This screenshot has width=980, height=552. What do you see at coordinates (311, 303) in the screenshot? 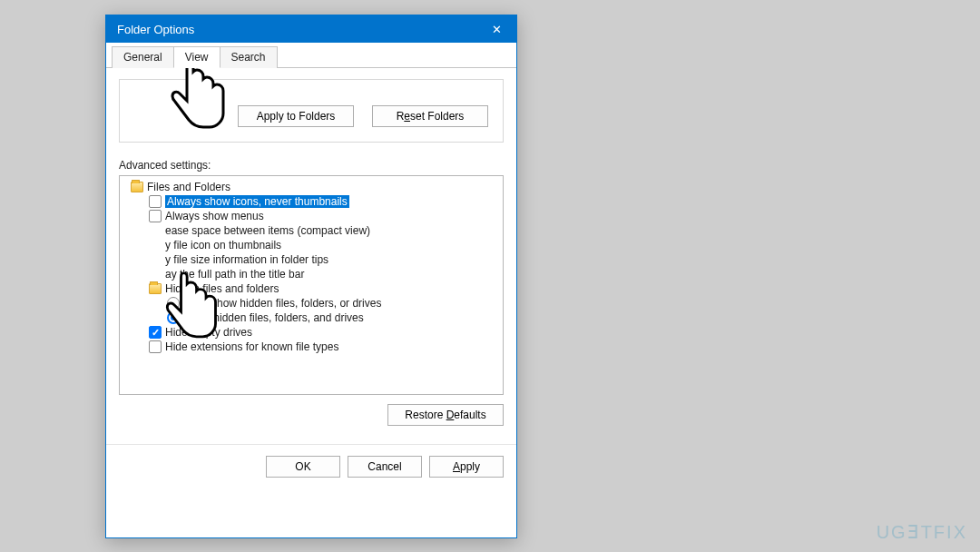
I see `radio-dont-show-hidden: Don't show hidden files, folders, or dri…` at bounding box center [311, 303].